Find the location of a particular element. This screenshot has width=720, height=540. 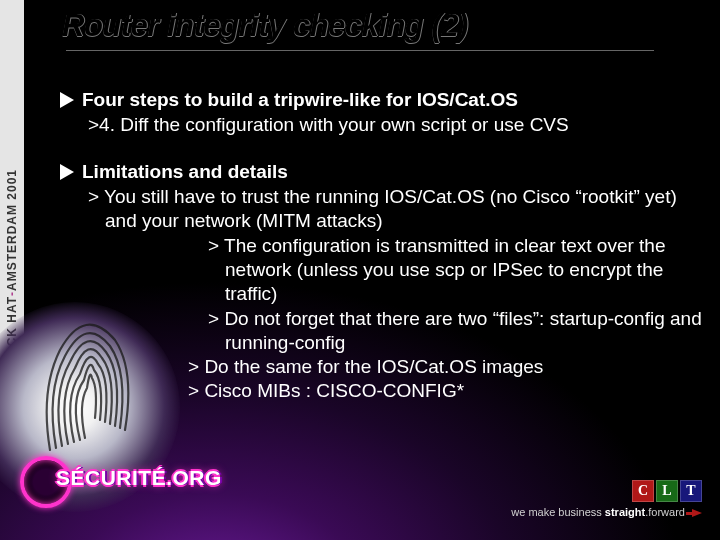

section-2-item-1: > You still have to trust the running IO… is located at coordinates (398, 210).